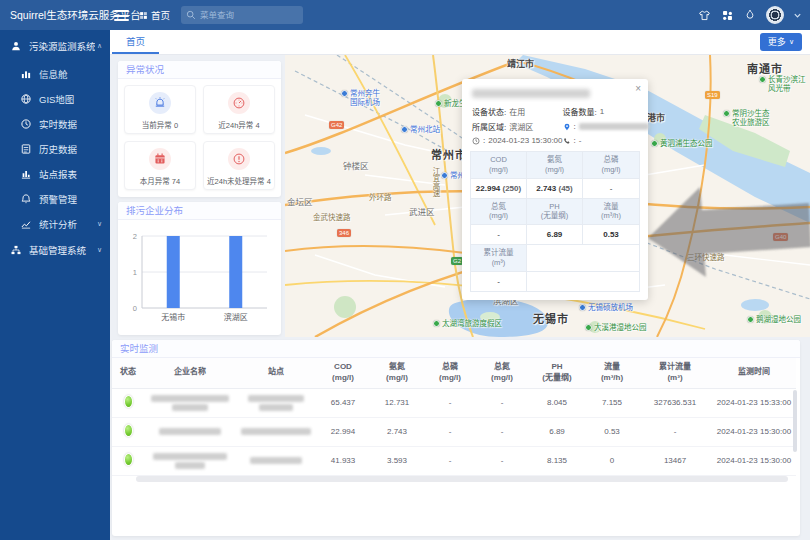 This screenshot has height=540, width=810. Describe the element at coordinates (517, 112) in the screenshot. I see `popup-field-value: 在用` at that location.